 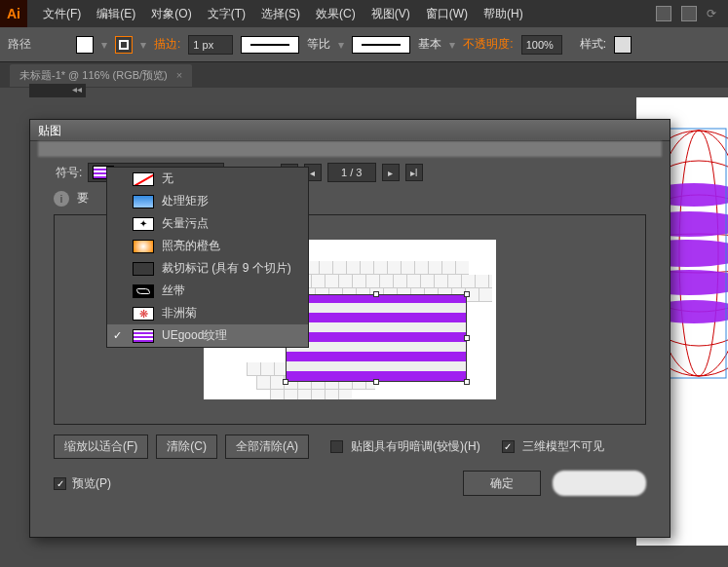 What do you see at coordinates (414, 172) in the screenshot?
I see `last-surface-button: ▸I` at bounding box center [414, 172].